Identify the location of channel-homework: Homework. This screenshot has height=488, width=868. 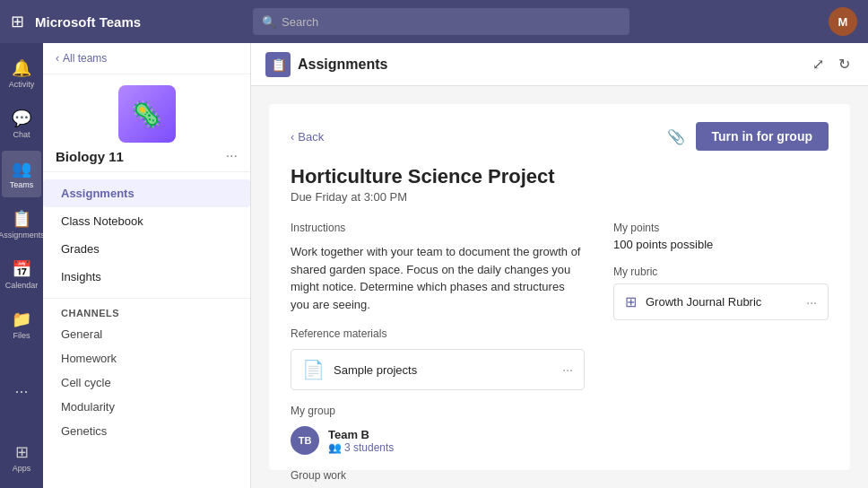
(147, 359).